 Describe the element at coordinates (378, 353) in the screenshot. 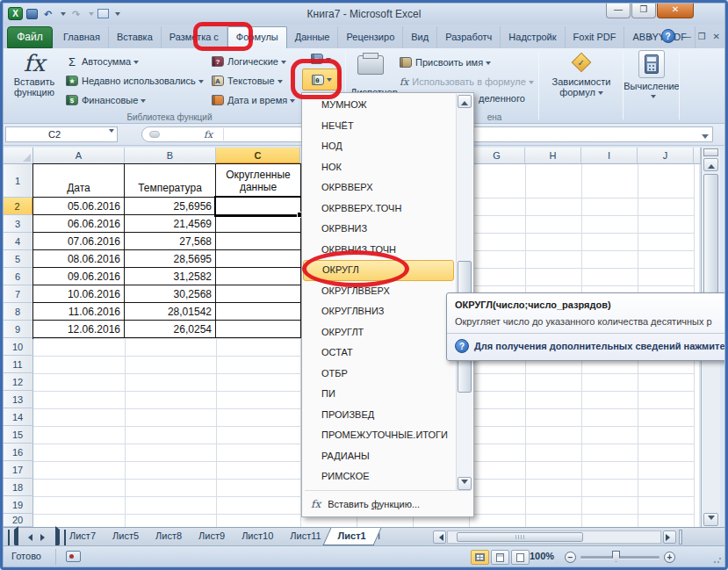

I see `function-item-12: ОСТАТ` at that location.